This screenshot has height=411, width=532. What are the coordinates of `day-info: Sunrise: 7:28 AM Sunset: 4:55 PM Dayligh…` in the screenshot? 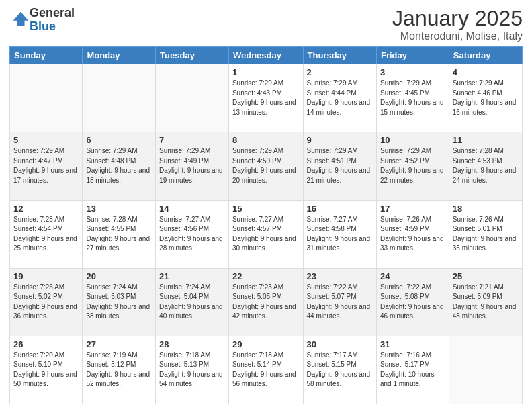 It's located at (119, 234).